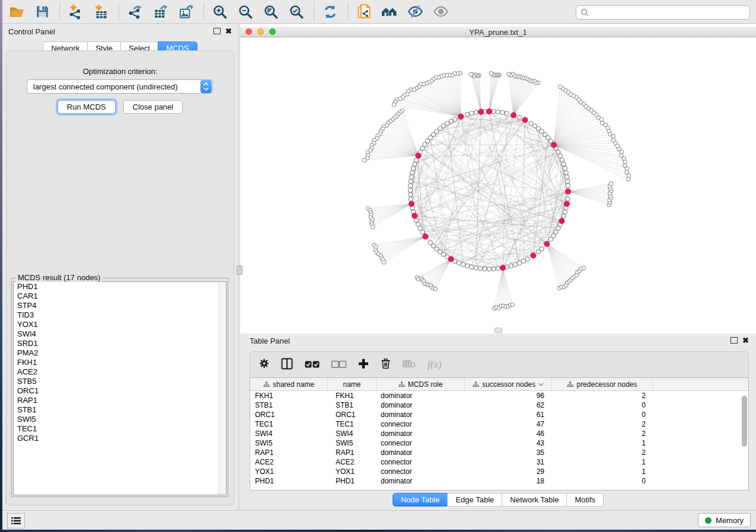 The width and height of the screenshot is (756, 532). Describe the element at coordinates (499, 434) in the screenshot. I see `table-row: SWI4SWI4dominator462` at that location.